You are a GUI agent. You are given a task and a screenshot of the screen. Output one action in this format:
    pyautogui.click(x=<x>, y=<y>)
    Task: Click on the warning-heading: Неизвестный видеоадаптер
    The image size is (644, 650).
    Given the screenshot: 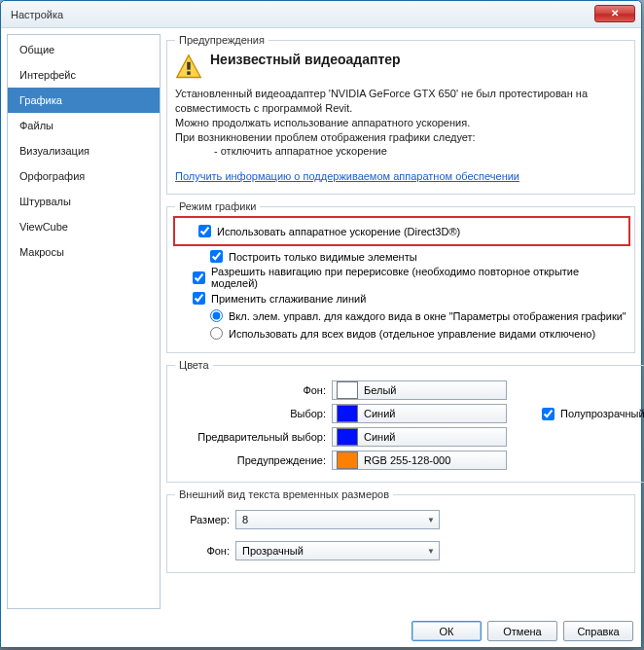 What is the action you would take?
    pyautogui.click(x=305, y=59)
    